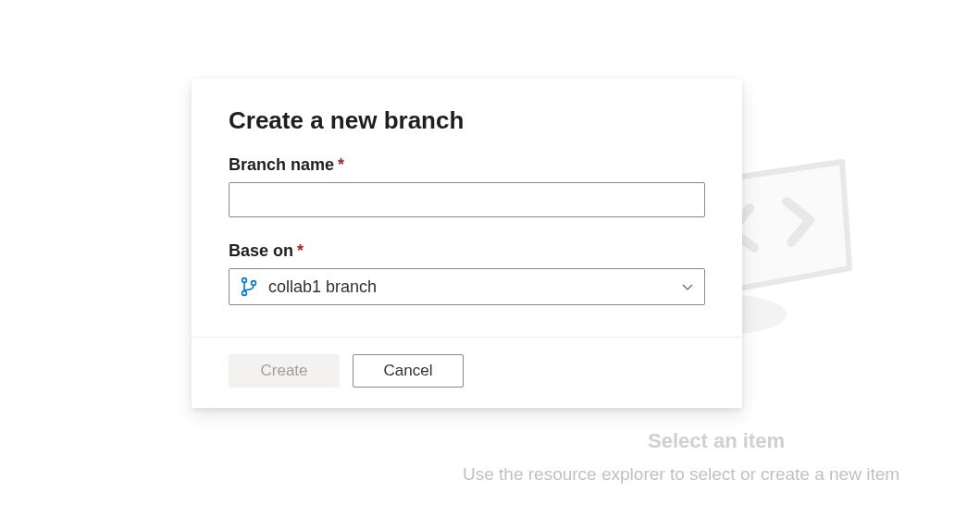 This screenshot has height=505, width=980. Describe the element at coordinates (466, 372) in the screenshot. I see `dialog-footer: Create Cancel` at that location.